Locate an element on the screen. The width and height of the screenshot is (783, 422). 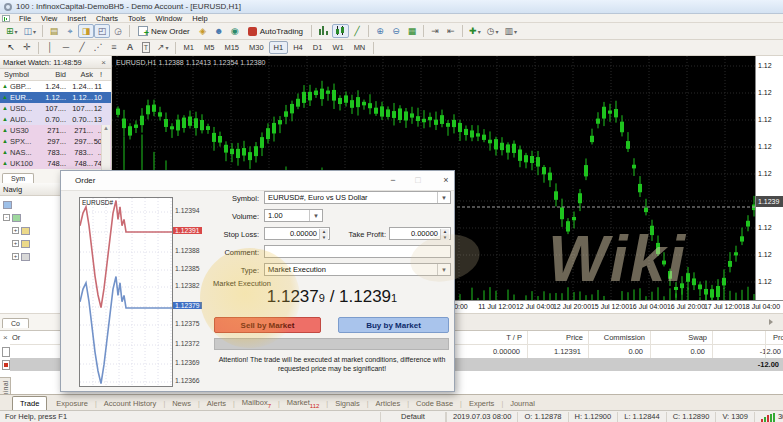
bar-chart-mode-button is located at coordinates (324, 31).